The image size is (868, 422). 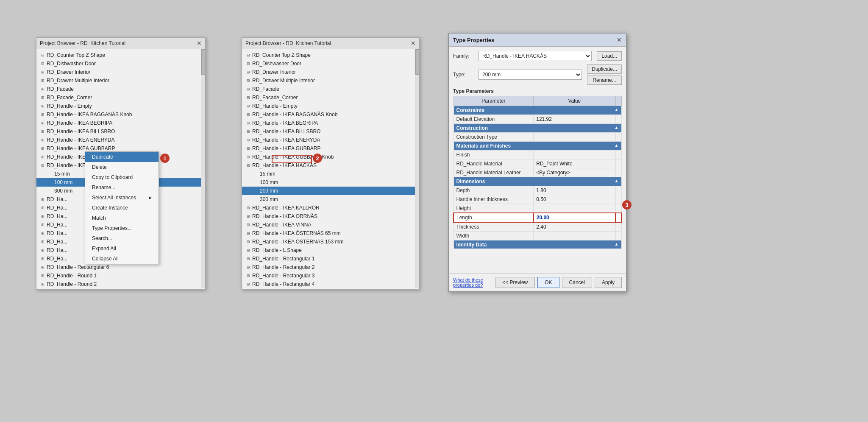 What do you see at coordinates (331, 148) in the screenshot?
I see `panel2-tree-item-11: ⊞RD_Handle - IKEA GUBBARP` at bounding box center [331, 148].